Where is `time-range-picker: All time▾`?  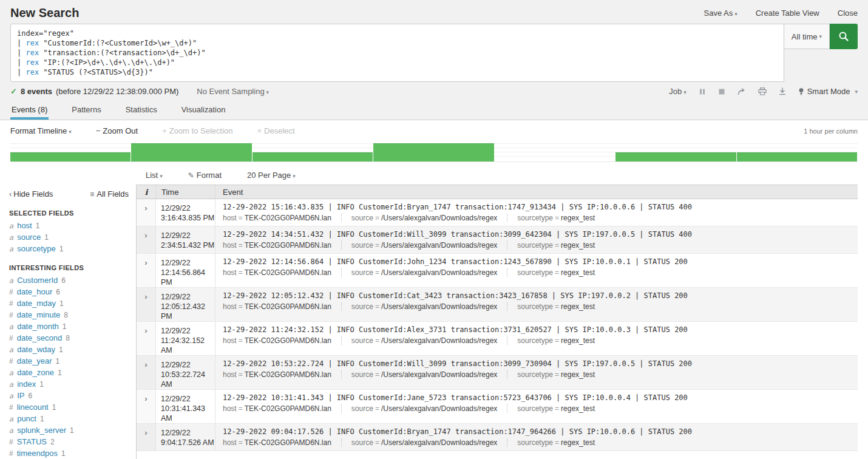 time-range-picker: All time▾ is located at coordinates (807, 36).